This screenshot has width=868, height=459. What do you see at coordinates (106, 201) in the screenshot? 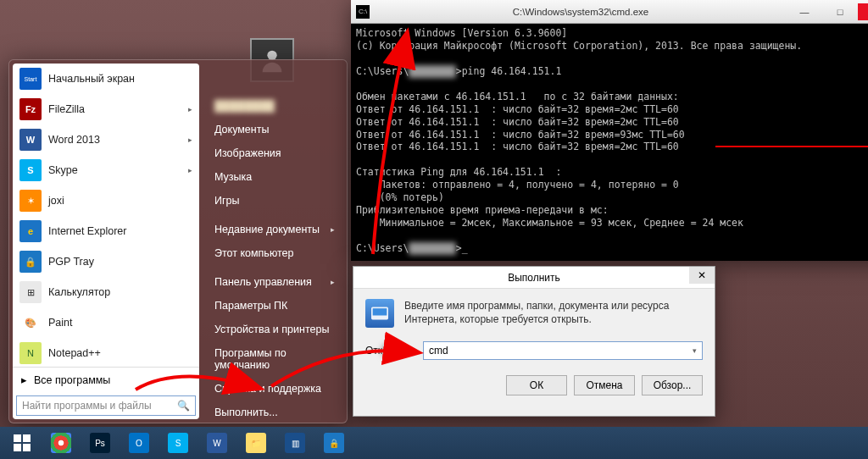
I see `pinned-item-joxi: ✶ joxi` at bounding box center [106, 201].